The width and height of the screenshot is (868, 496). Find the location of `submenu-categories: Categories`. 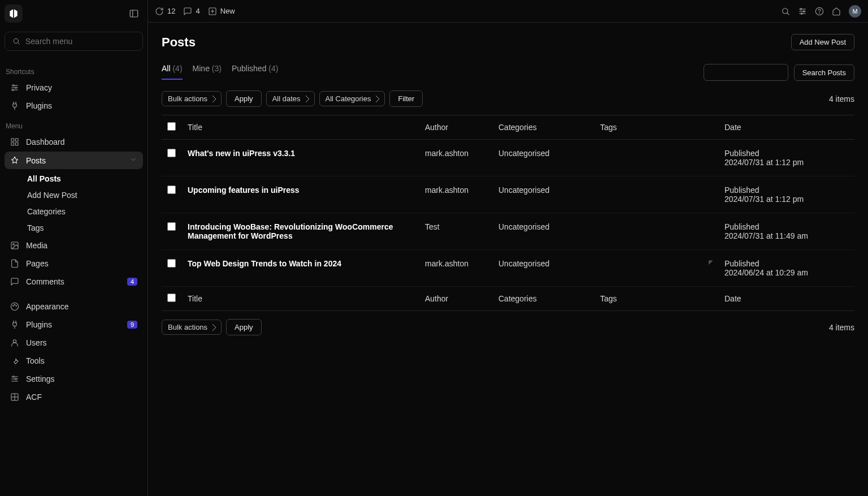

submenu-categories: Categories is located at coordinates (81, 212).